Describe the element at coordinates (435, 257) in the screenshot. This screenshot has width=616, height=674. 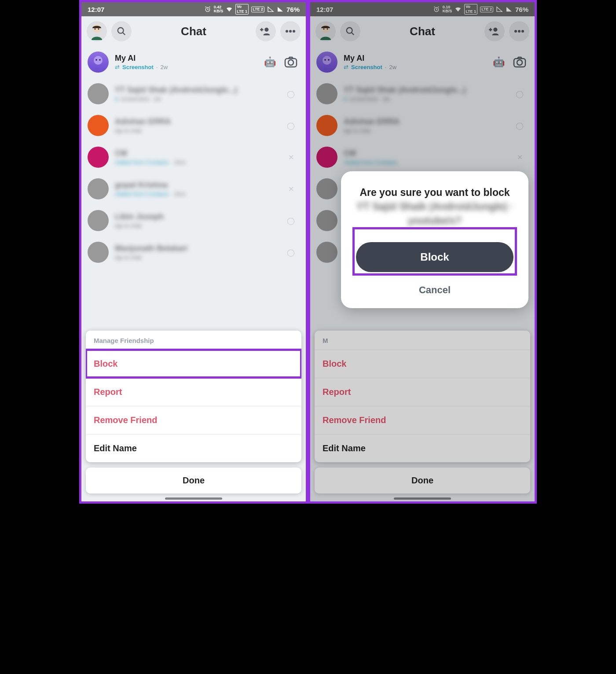
I see `confirm-block-button: Block` at that location.